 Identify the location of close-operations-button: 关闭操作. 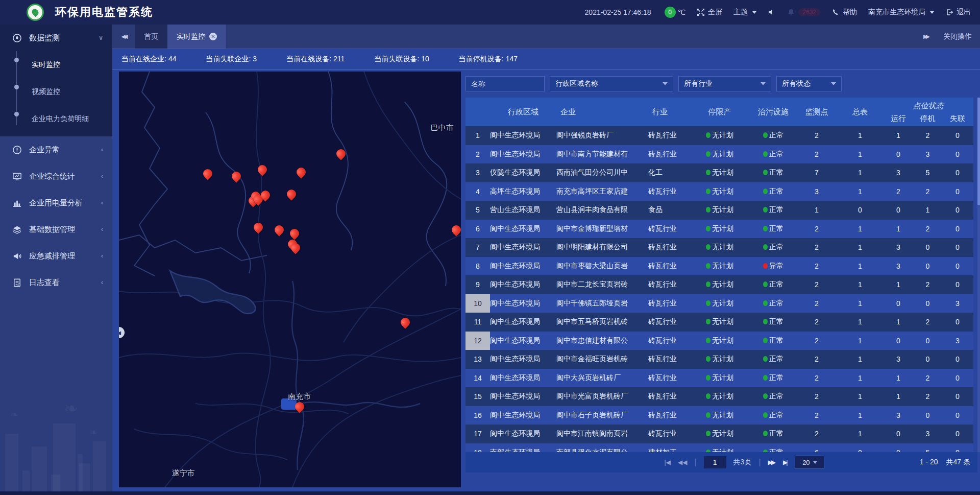
(958, 37).